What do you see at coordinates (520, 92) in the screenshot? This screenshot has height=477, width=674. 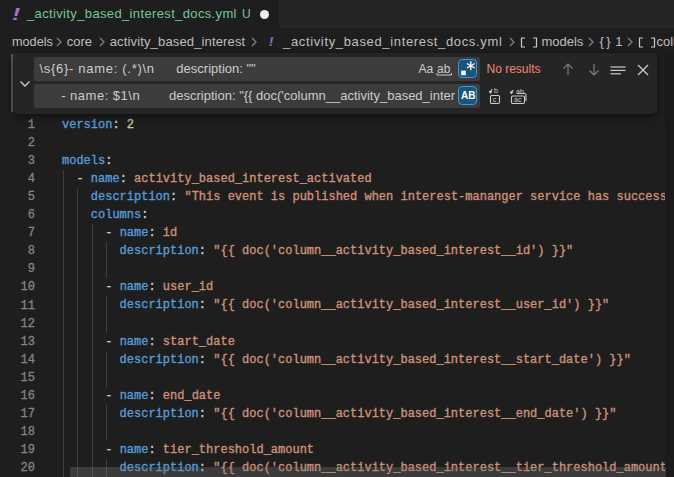 I see `svg-text: ab` at bounding box center [520, 92].